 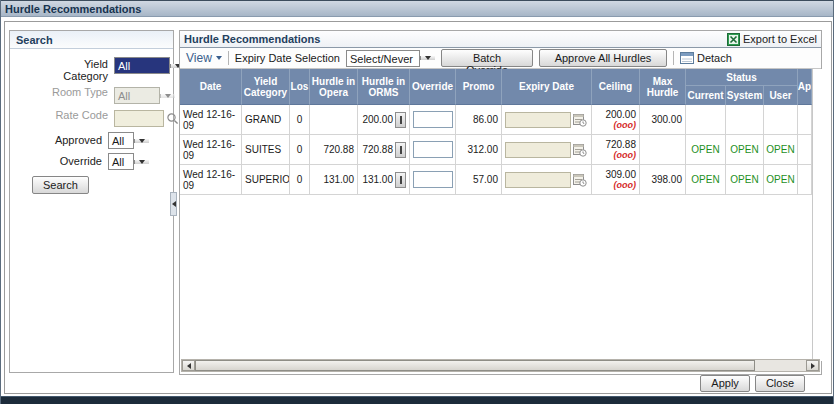 What do you see at coordinates (663, 87) in the screenshot?
I see `col-header-max-hurdle: Max Hurdle` at bounding box center [663, 87].